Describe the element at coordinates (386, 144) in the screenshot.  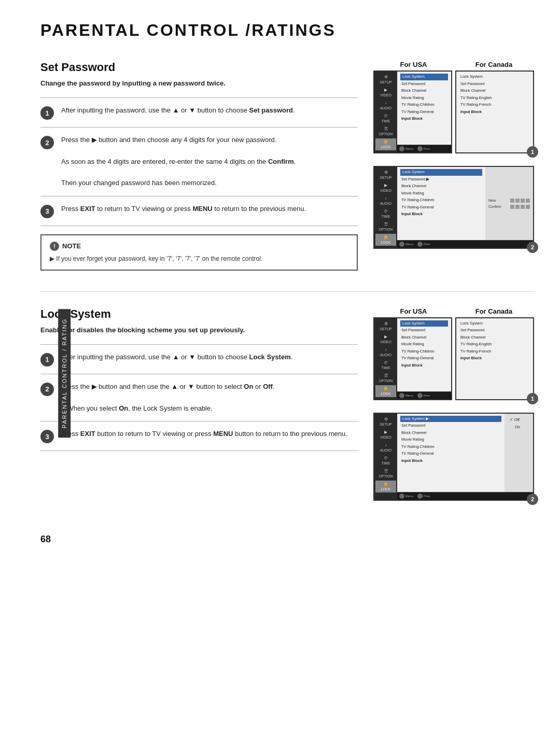
I see `sidebar-lock: 🔒LOCK` at that location.